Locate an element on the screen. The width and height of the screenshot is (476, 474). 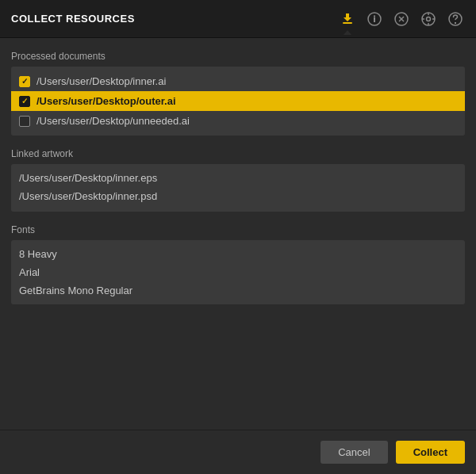
settings-tab-icon is located at coordinates (428, 19).